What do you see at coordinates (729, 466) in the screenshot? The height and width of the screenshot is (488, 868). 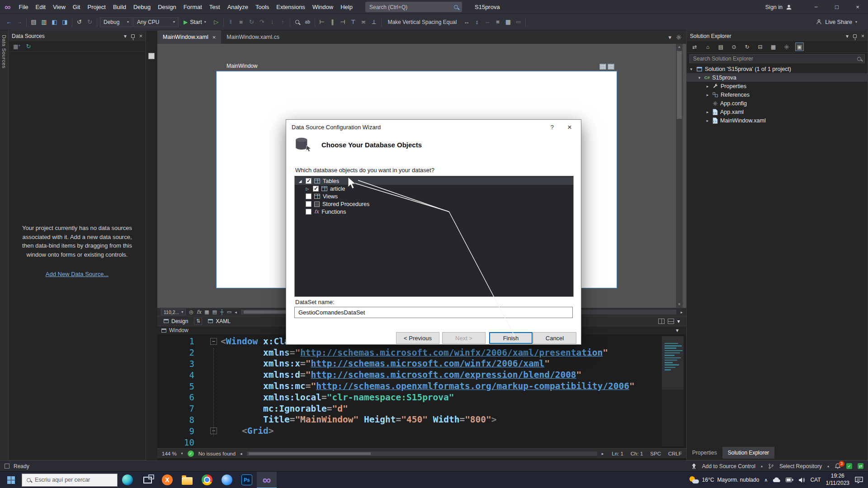 I see `add-to-source-control-button: Add to Source Control` at bounding box center [729, 466].